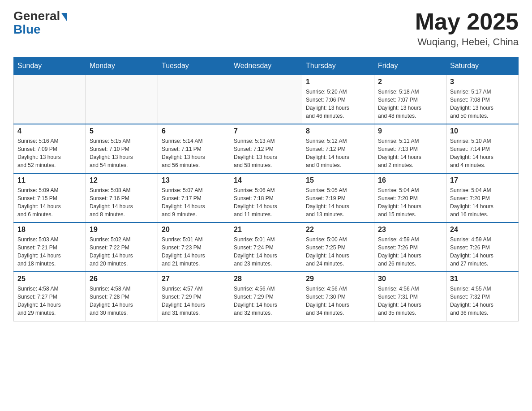 The width and height of the screenshot is (532, 411). I want to click on calendar-cell: 30Sunrise: 4:56 AM Sunset: 7:31 PM Dayli…, so click(410, 296).